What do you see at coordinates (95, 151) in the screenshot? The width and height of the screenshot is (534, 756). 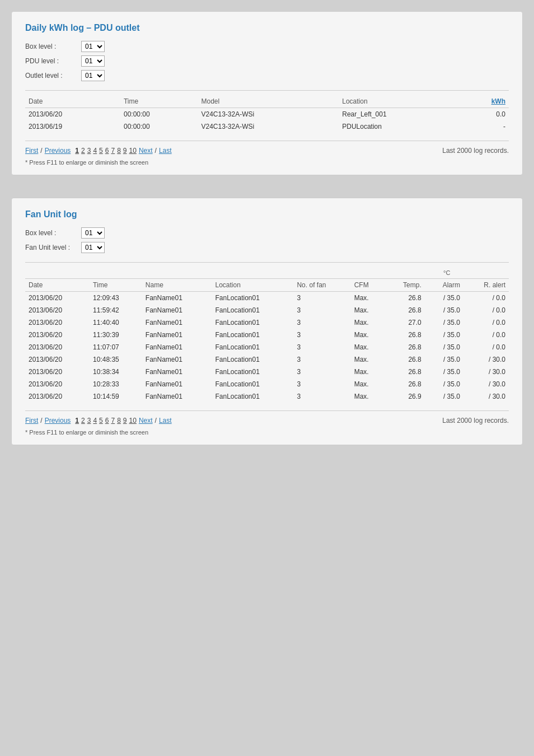 I see `page-4-p1: 4` at bounding box center [95, 151].